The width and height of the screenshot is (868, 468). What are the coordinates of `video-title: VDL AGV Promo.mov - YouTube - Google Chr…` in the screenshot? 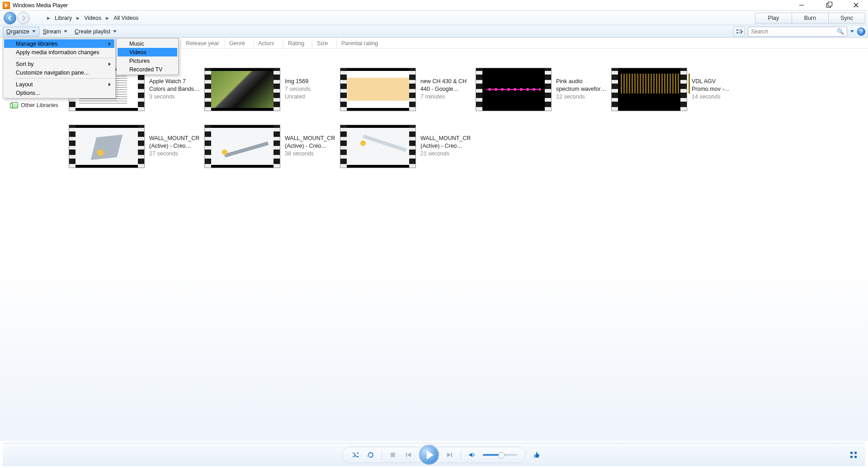 It's located at (717, 85).